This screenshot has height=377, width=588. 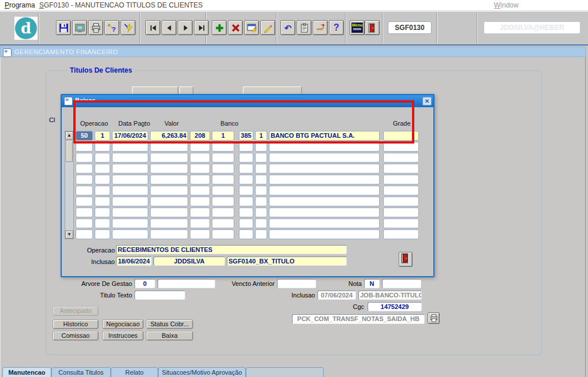 What do you see at coordinates (81, 372) in the screenshot?
I see `tab-consulta-titulos: Consulta Titulos` at bounding box center [81, 372].